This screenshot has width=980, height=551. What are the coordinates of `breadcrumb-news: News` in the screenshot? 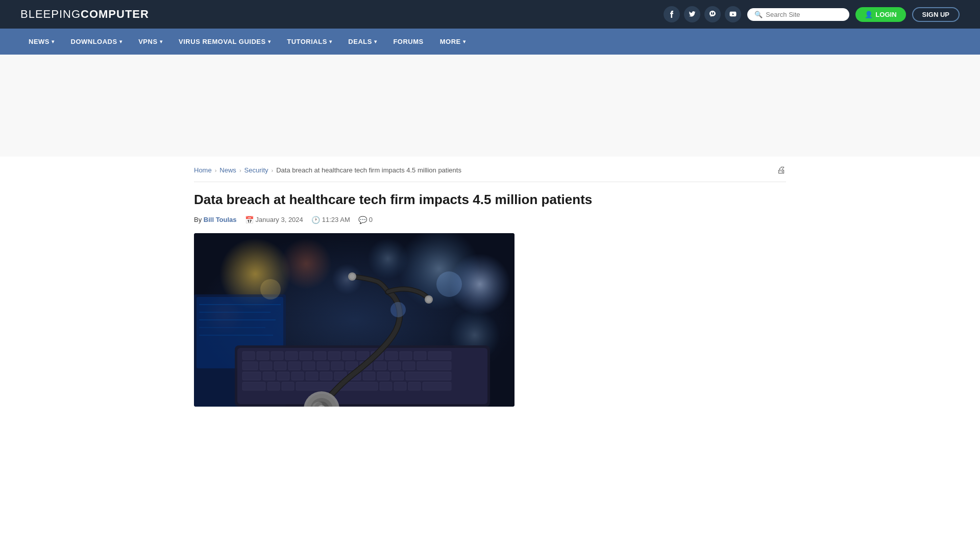 It's located at (228, 170).